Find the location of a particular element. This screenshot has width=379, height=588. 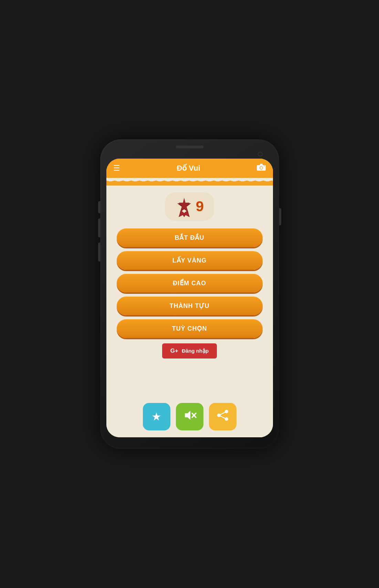

mute-button is located at coordinates (190, 417).